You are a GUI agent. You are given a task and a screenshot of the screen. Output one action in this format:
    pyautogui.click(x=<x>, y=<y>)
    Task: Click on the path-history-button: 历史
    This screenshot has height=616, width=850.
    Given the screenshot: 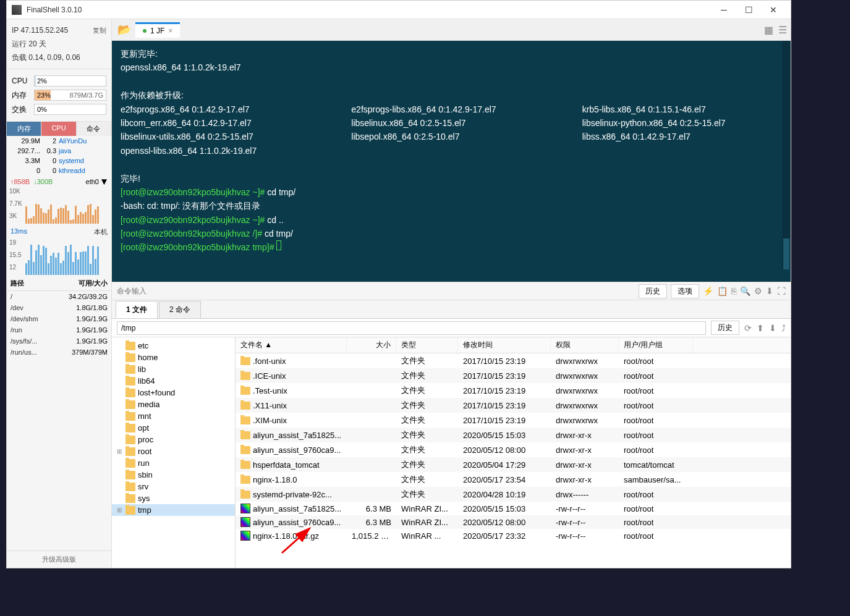 What is the action you would take?
    pyautogui.click(x=725, y=327)
    